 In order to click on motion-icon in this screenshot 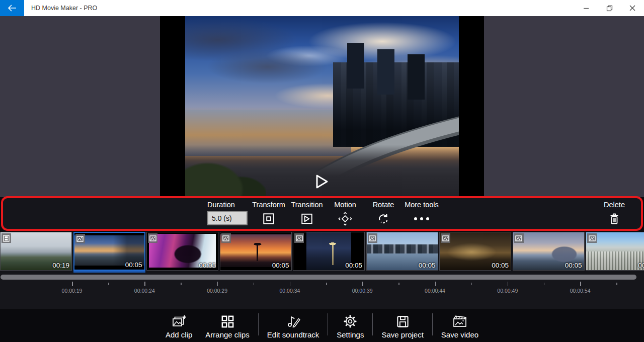, I will do `click(345, 219)`.